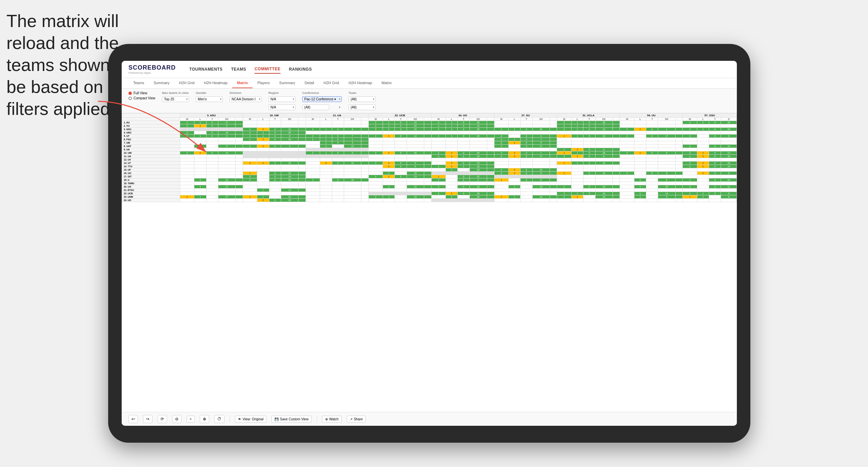 Image resolution: width=868 pixels, height=467 pixels. I want to click on sub-tab-h2h-heatmap: H2H Heatmap, so click(216, 83).